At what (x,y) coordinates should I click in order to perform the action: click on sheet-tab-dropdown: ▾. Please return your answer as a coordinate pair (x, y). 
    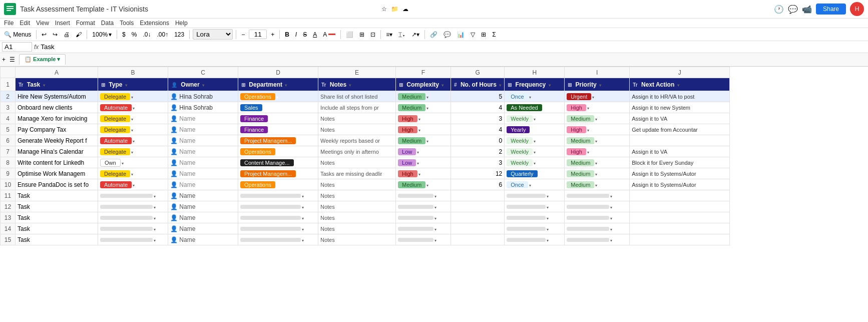
    Looking at the image, I should click on (59, 59).